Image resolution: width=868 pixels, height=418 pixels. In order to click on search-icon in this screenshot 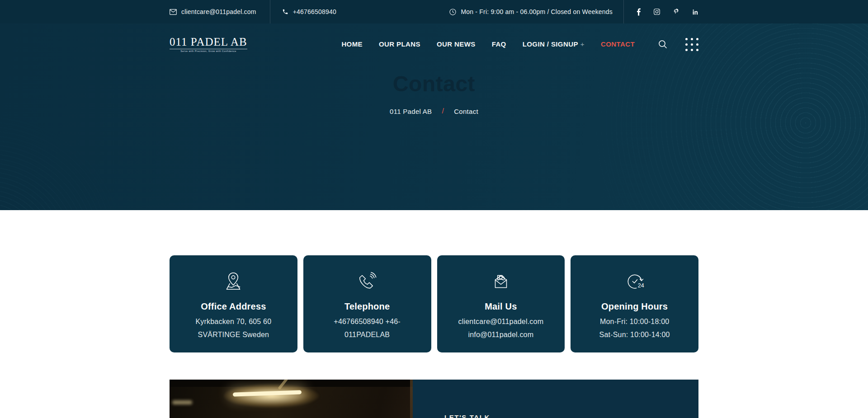, I will do `click(663, 44)`.